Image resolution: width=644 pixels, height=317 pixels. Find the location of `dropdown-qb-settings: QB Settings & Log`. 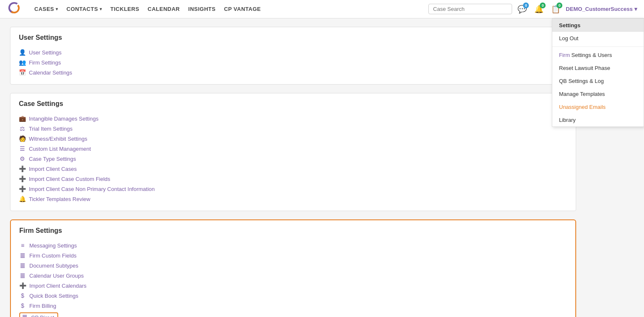

dropdown-qb-settings: QB Settings & Log is located at coordinates (598, 81).